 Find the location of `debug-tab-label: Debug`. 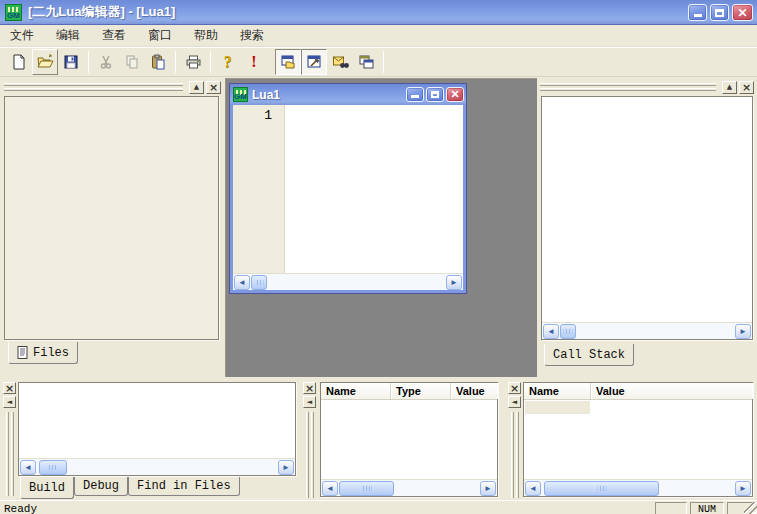

debug-tab-label: Debug is located at coordinates (101, 486).